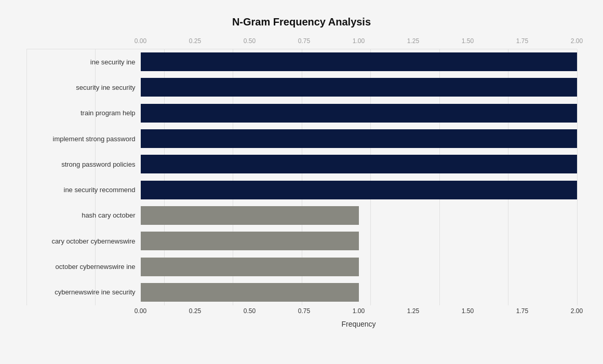 Image resolution: width=603 pixels, height=364 pixels. I want to click on x-tick: 0.75, so click(304, 311).